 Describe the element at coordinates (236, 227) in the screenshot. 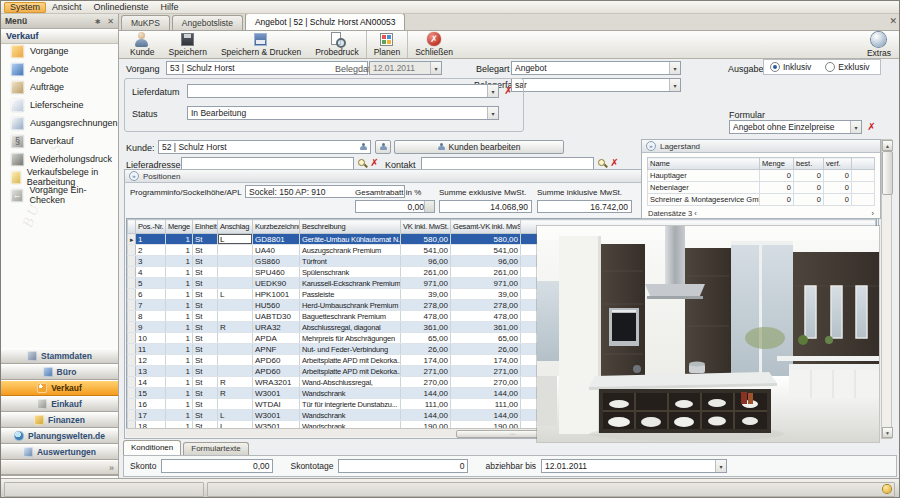

I see `column-header: Anschlag` at that location.